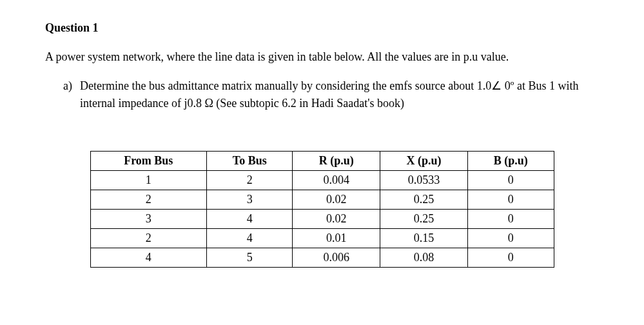 This screenshot has height=325, width=644. Describe the element at coordinates (424, 239) in the screenshot. I see `cell: 0.15` at that location.